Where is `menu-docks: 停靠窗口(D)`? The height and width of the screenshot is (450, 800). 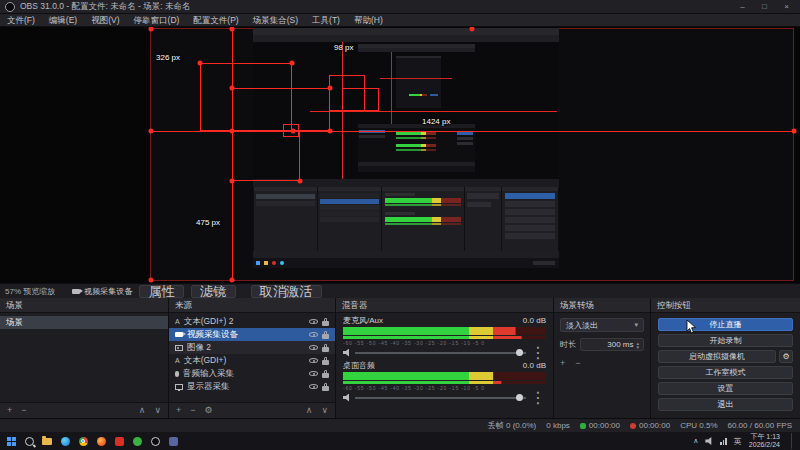
menu-docks: 停靠窗口(D) is located at coordinates (157, 20).